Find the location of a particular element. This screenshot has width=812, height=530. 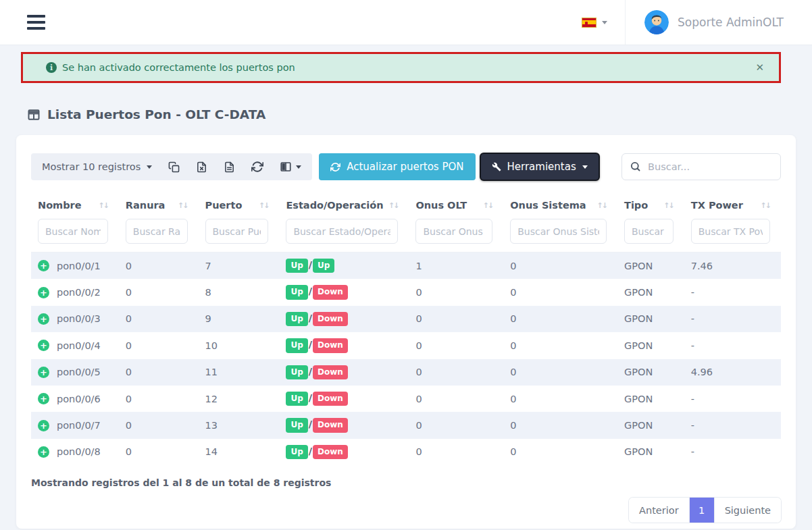

search-input is located at coordinates (701, 167).